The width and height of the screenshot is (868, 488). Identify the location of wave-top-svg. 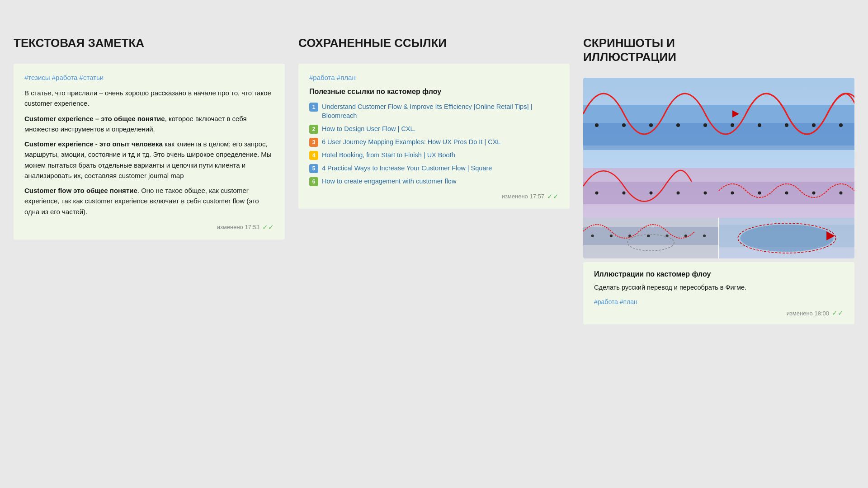
(719, 123).